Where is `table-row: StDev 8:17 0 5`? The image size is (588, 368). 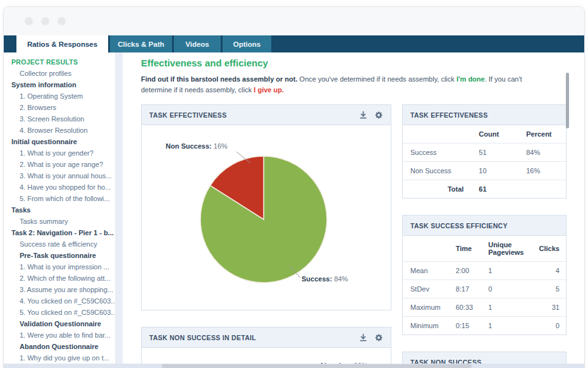 table-row: StDev 8:17 0 5 is located at coordinates (485, 290).